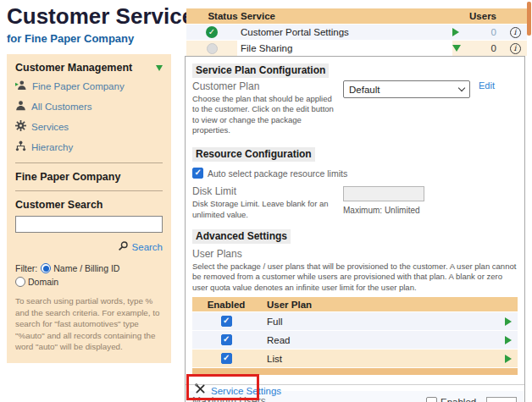  I want to click on section-resource-config: Resource Configuration, so click(254, 154).